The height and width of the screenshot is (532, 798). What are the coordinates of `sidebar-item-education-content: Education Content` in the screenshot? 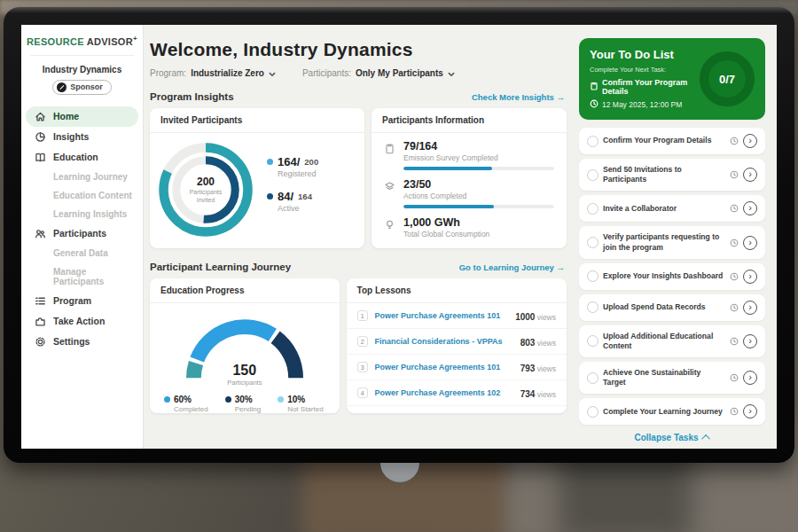 It's located at (82, 195).